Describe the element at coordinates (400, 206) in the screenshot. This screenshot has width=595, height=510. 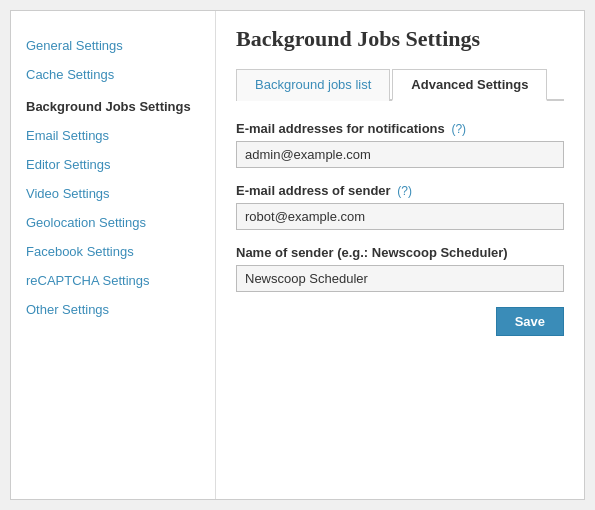
I see `email-sender-group: E-mail address of sender (?)` at that location.